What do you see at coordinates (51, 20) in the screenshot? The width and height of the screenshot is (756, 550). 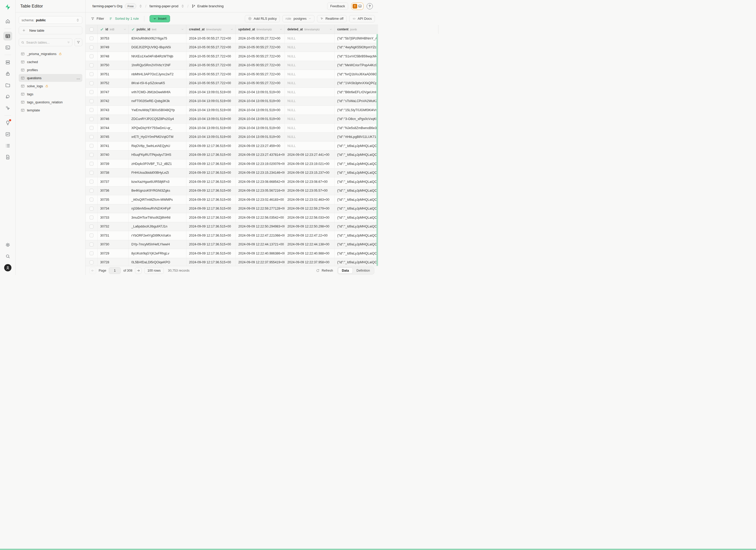 I see `schema-select: schema: public` at bounding box center [51, 20].